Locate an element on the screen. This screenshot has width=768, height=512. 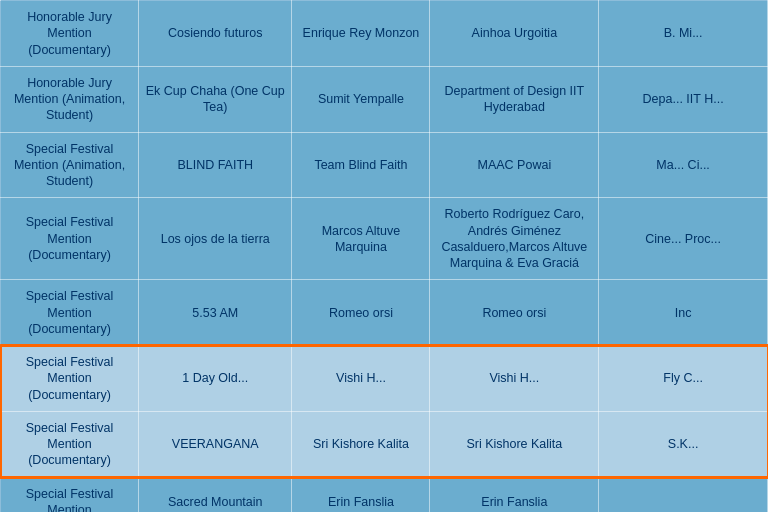
cell-row1-col4: Depa... IIT H... is located at coordinates (684, 99).